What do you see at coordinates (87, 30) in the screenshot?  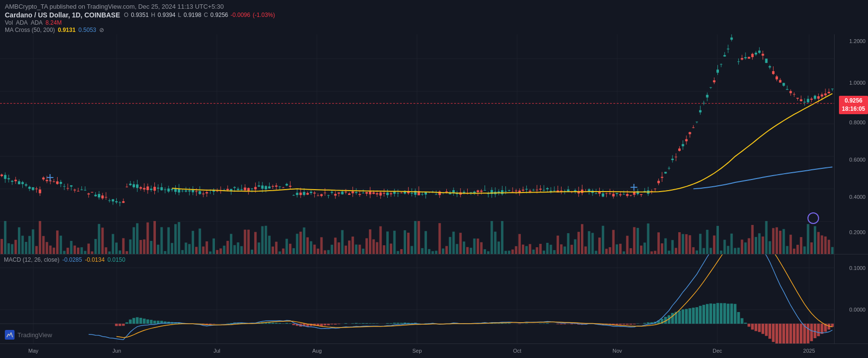 I see `ma-val2: 0.5053` at bounding box center [87, 30].